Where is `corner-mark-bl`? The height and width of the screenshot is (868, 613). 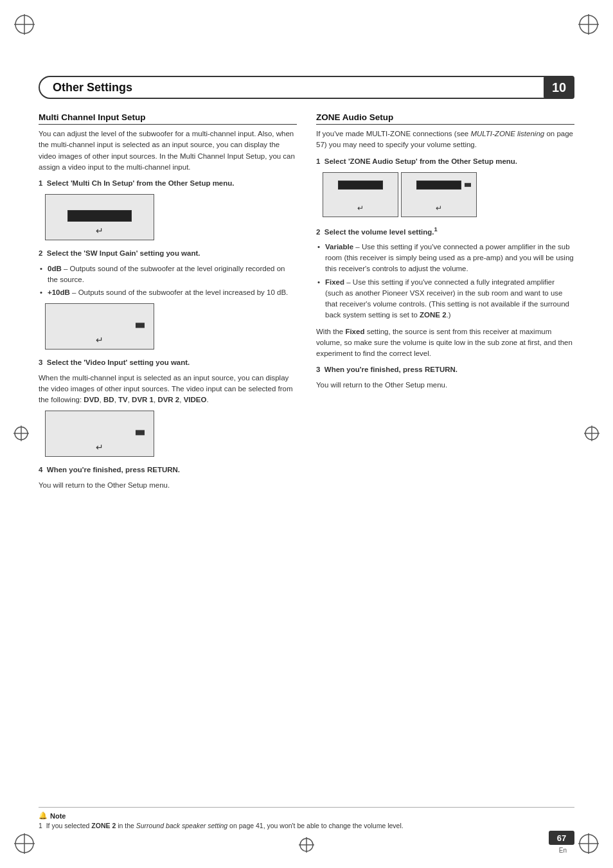 corner-mark-bl is located at coordinates (24, 844).